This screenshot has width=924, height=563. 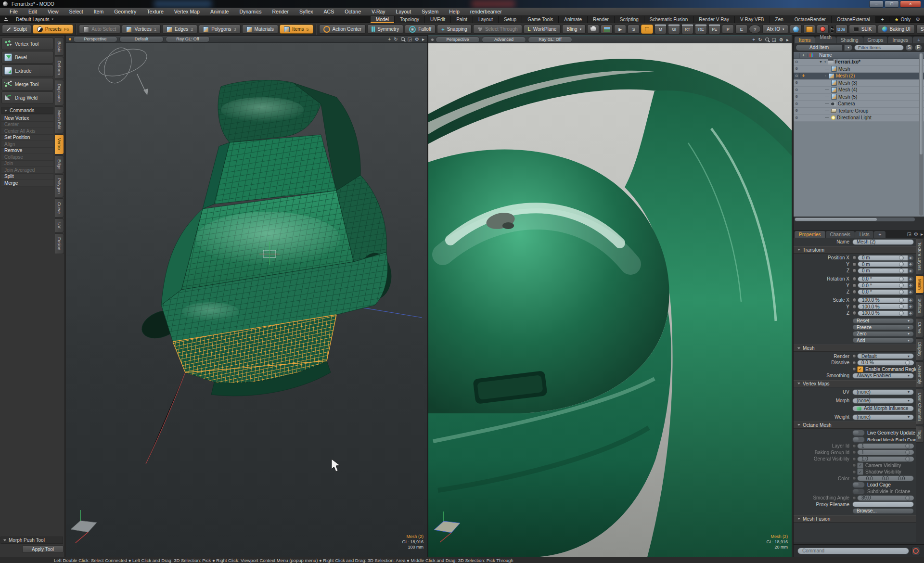 I want to click on menu-texture: Texture, so click(x=155, y=12).